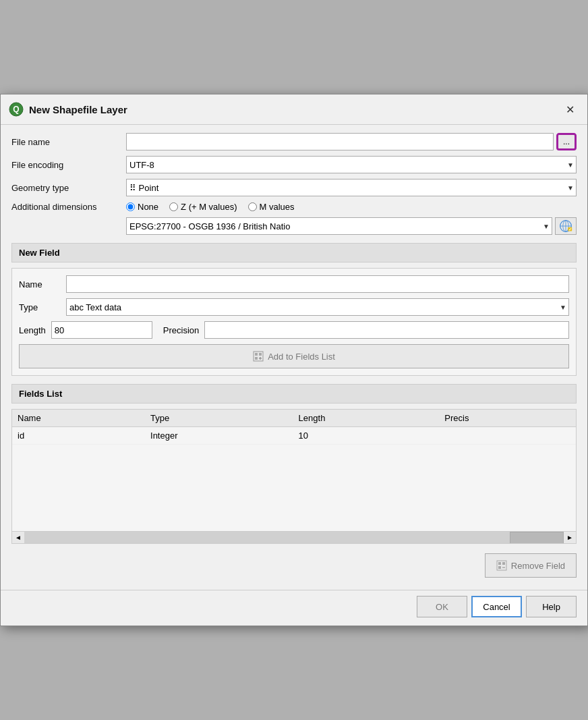 The image size is (588, 720). I want to click on remove-field-icon, so click(502, 565).